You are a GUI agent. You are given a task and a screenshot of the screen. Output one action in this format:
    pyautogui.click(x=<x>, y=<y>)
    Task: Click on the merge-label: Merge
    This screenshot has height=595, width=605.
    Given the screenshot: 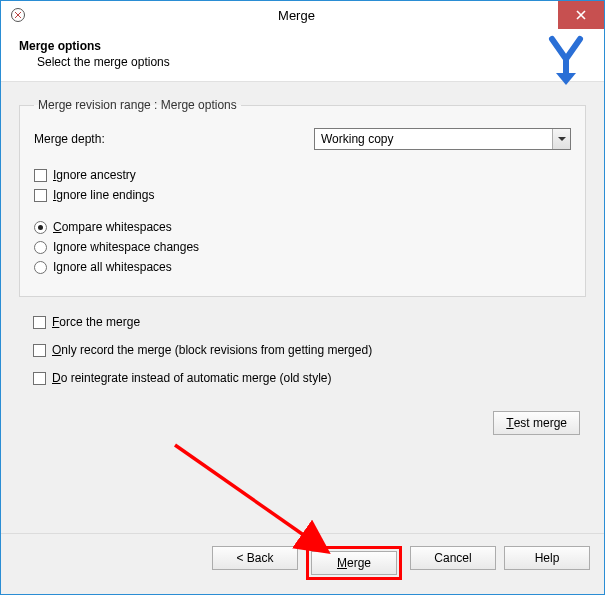 What is the action you would take?
    pyautogui.click(x=354, y=563)
    